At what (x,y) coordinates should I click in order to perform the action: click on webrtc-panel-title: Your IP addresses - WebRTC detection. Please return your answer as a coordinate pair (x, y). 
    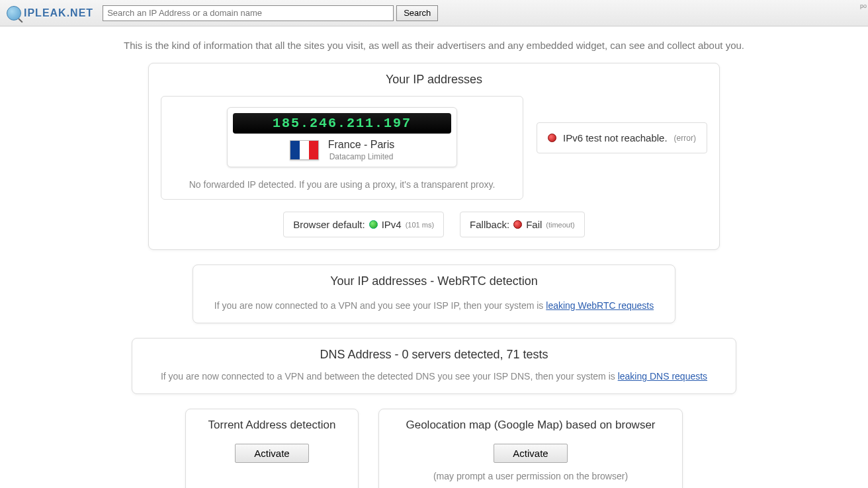
    Looking at the image, I should click on (434, 282).